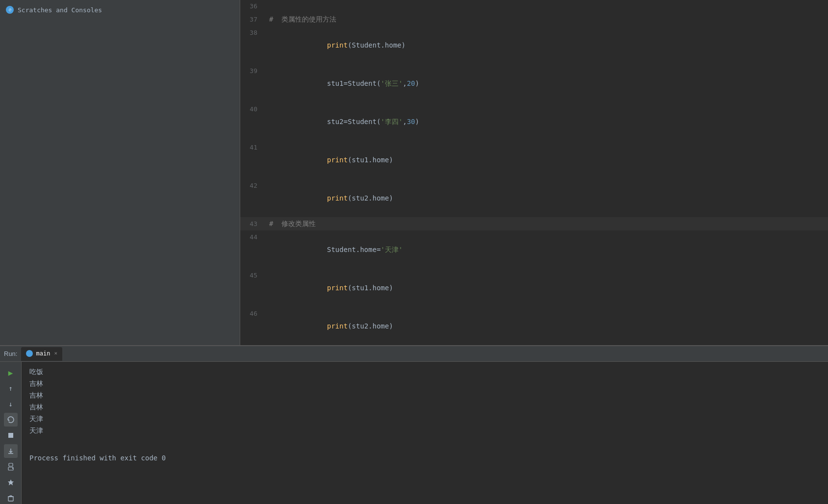  I want to click on code-line-36: 36, so click(534, 6).